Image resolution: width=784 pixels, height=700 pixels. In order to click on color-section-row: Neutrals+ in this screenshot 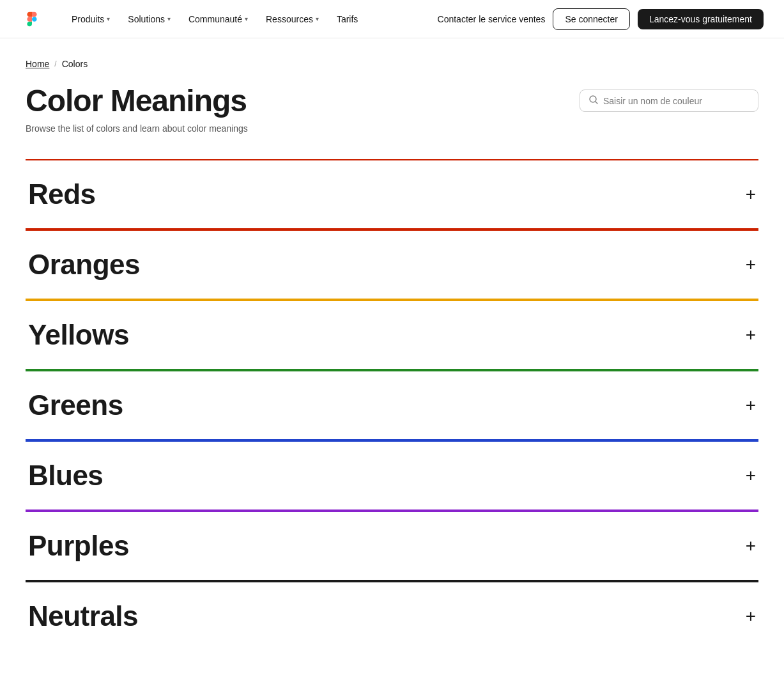, I will do `click(392, 616)`.